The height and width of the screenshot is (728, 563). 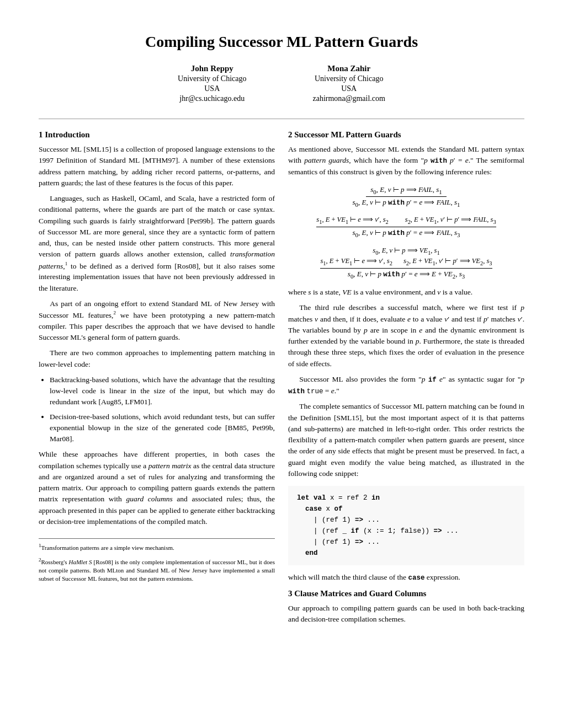 What do you see at coordinates (406, 263) in the screenshot?
I see `rule-3: s0, E, v ⊢ p ⟹ VE1, s1 s1, E + VE1 ⊢ e ⟹…` at bounding box center [406, 263].